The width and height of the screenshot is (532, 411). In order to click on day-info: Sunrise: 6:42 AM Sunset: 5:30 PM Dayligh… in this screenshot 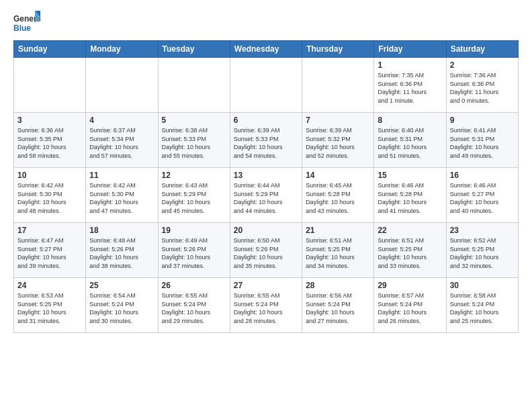, I will do `click(122, 198)`.